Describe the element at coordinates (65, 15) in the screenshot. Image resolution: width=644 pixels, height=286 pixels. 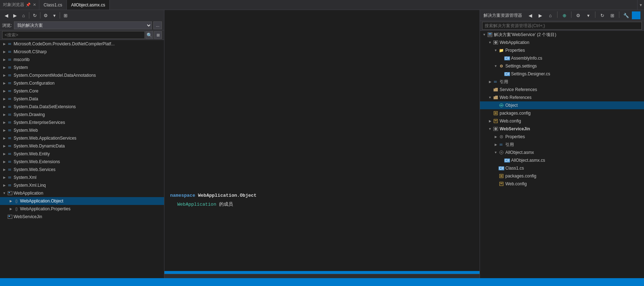
I see `extra-button: ⊞` at that location.